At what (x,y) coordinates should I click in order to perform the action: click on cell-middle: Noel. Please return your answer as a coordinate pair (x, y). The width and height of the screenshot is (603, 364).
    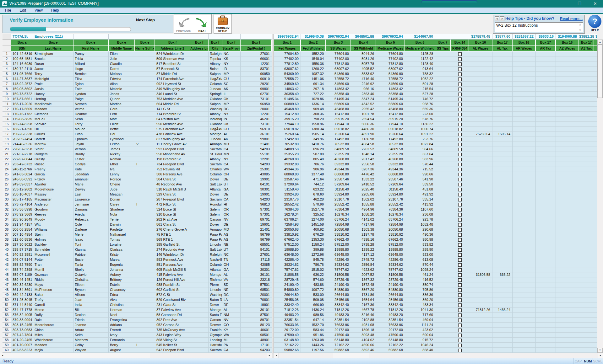
    Looking at the image, I should click on (122, 315).